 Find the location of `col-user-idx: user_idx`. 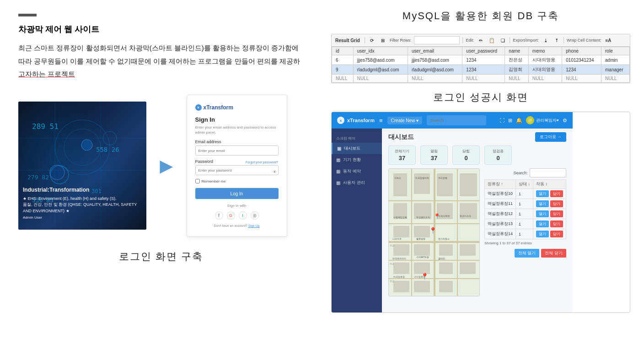

col-user-idx: user_idx is located at coordinates (381, 51).